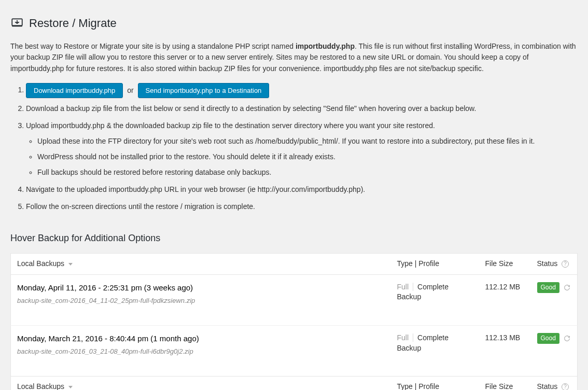 The height and width of the screenshot is (390, 588). What do you see at coordinates (302, 90) in the screenshot?
I see `step-1: Download importbuddy.php or Send importb…` at bounding box center [302, 90].